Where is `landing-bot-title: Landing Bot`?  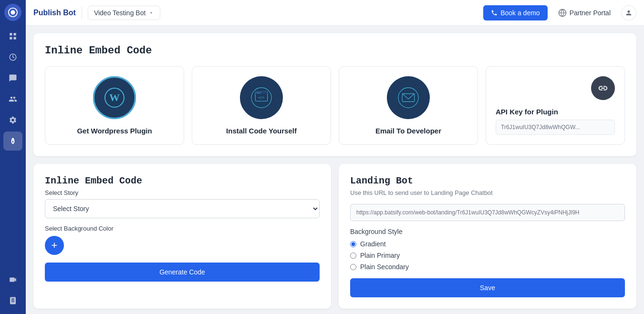
landing-bot-title: Landing Bot is located at coordinates (488, 181).